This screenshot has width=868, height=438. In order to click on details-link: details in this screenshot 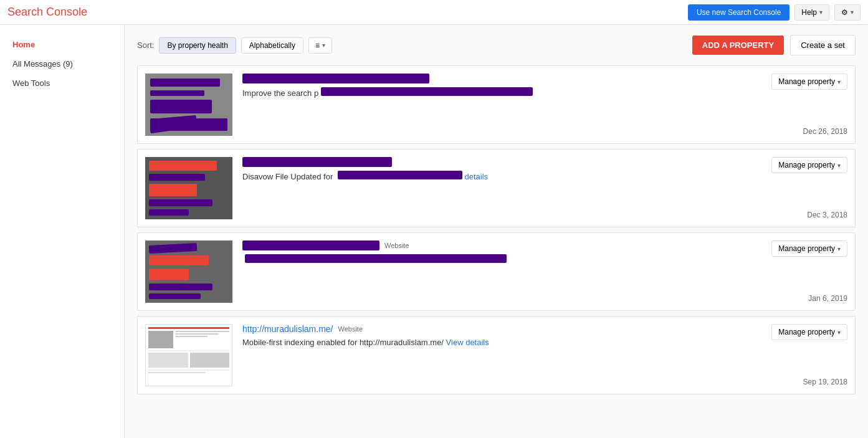, I will do `click(476, 177)`.